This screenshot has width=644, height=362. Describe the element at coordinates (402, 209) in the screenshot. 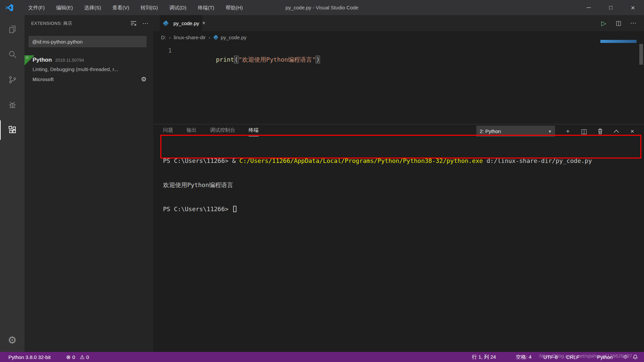

I see `terminal-prompt-line: PS C:\Users\11266>` at that location.